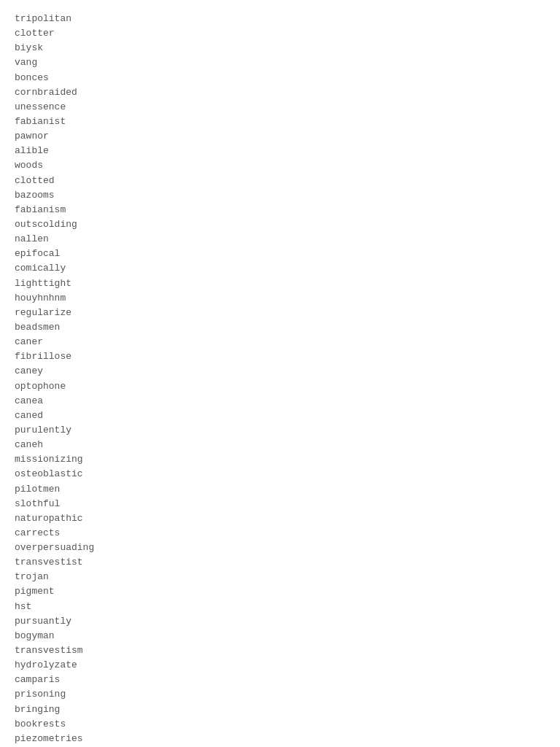 Image resolution: width=560 pixels, height=747 pixels. What do you see at coordinates (280, 342) in the screenshot?
I see `list-item: caner` at bounding box center [280, 342].